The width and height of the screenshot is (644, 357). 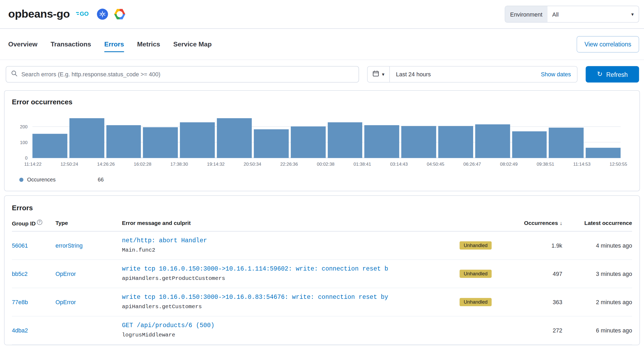 What do you see at coordinates (120, 14) in the screenshot?
I see `cloud-provider-icon` at bounding box center [120, 14].